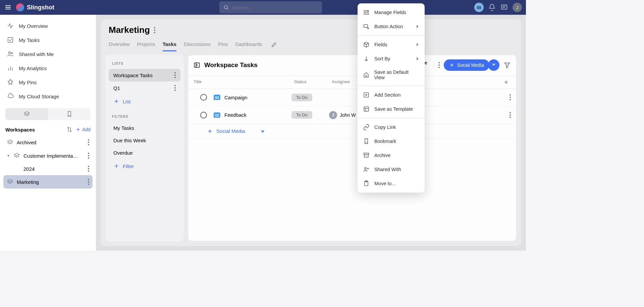  Describe the element at coordinates (29, 40) in the screenshot. I see `nav-label: My Tasks` at that location.